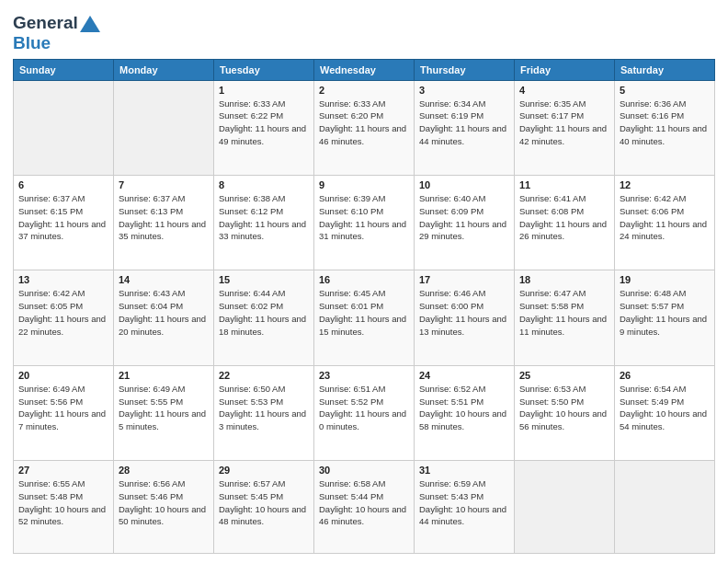 Image resolution: width=728 pixels, height=563 pixels. I want to click on calendar-cell: 11Sunrise: 6:41 AM Sunset: 6:08 PM Dayli…, so click(564, 223).